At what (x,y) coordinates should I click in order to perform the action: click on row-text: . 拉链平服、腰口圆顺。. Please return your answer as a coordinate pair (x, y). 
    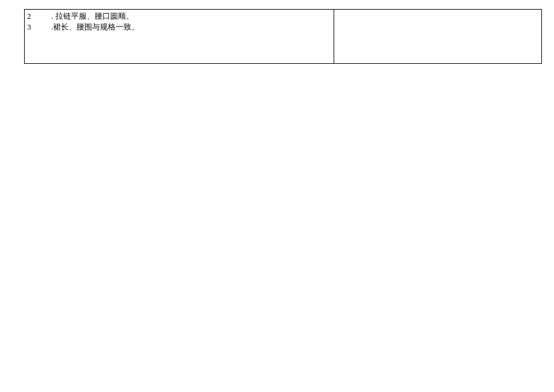
    Looking at the image, I should click on (93, 16).